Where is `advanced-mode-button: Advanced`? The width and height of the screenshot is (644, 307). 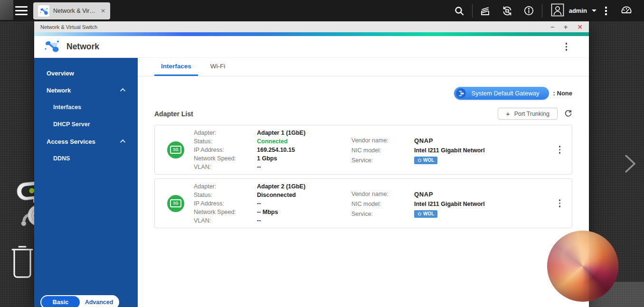
advanced-mode-button: Advanced is located at coordinates (99, 302).